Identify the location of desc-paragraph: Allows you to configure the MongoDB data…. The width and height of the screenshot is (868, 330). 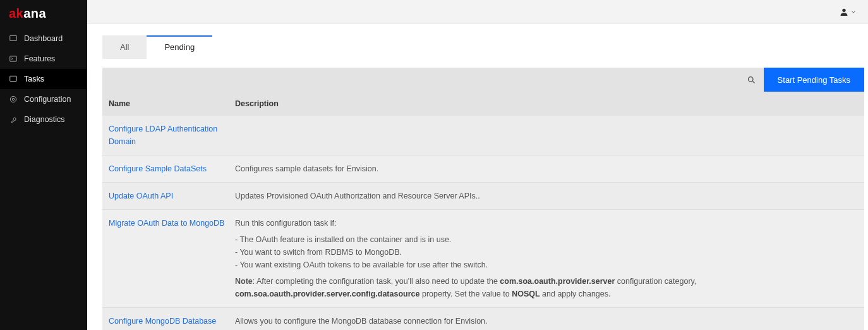
(546, 321).